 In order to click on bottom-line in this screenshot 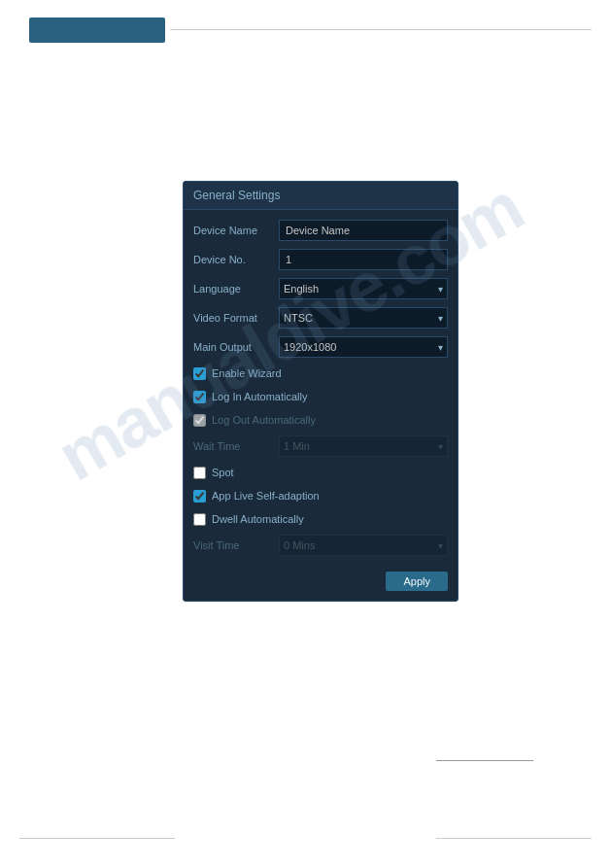, I will do `click(485, 760)`.